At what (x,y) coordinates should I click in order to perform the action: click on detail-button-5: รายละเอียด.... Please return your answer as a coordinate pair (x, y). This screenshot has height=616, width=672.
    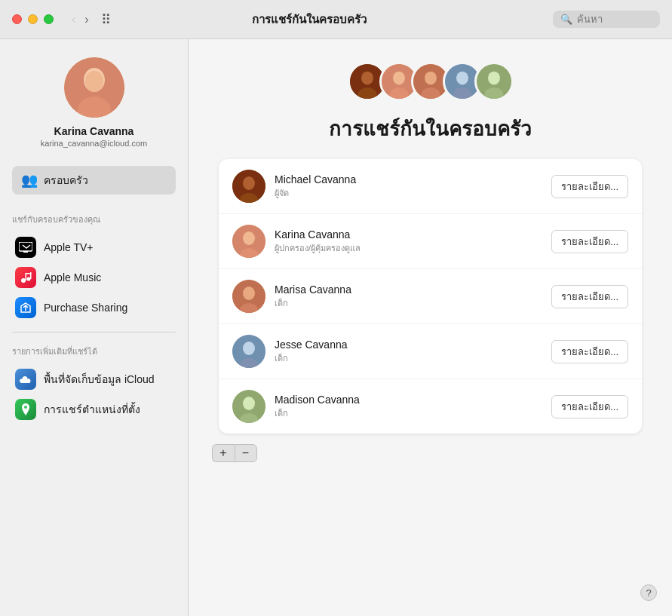
    Looking at the image, I should click on (590, 407).